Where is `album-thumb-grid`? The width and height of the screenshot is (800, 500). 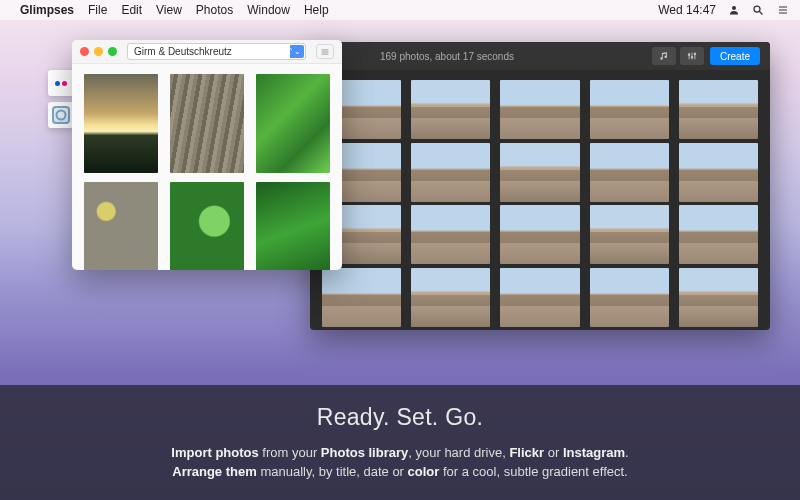
album-thumb-grid is located at coordinates (207, 167).